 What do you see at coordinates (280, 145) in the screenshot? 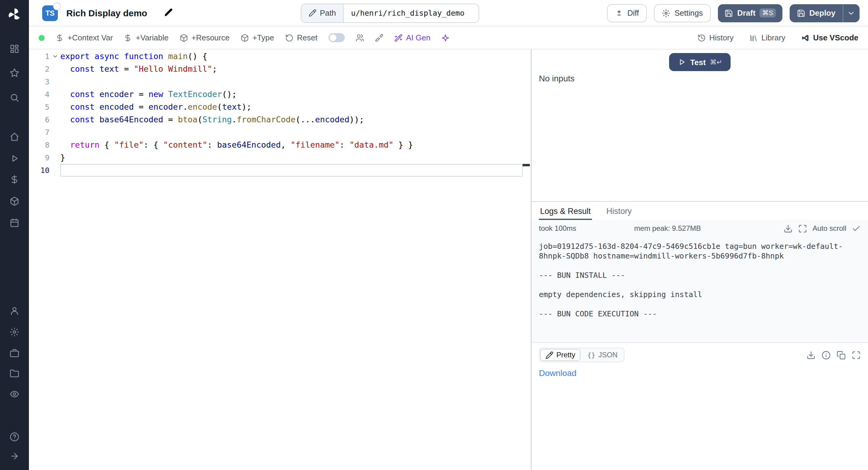
I see `code-line: 8 return { "file": { "content": base64En…` at bounding box center [280, 145].